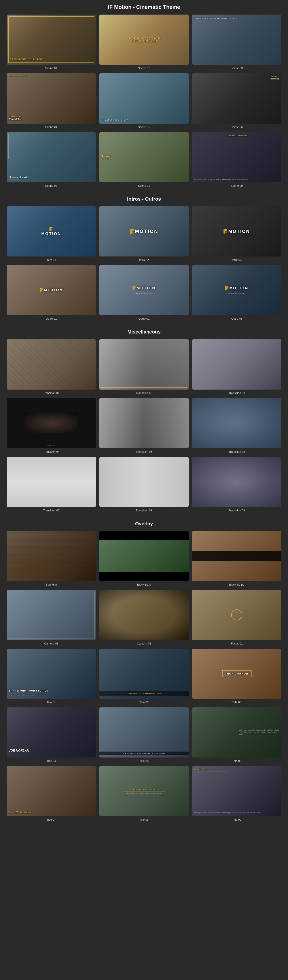 Image resolution: width=288 pixels, height=980 pixels. I want to click on grid-item-title06: Lorem ipsum dolor sit amet consectetur a…, so click(237, 735).